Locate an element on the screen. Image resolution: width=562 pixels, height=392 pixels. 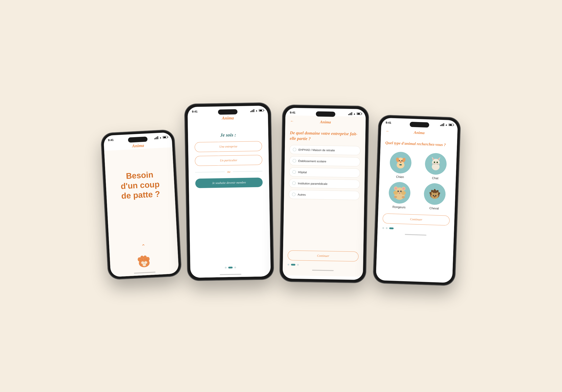
animal-circle-chien is located at coordinates (400, 163).